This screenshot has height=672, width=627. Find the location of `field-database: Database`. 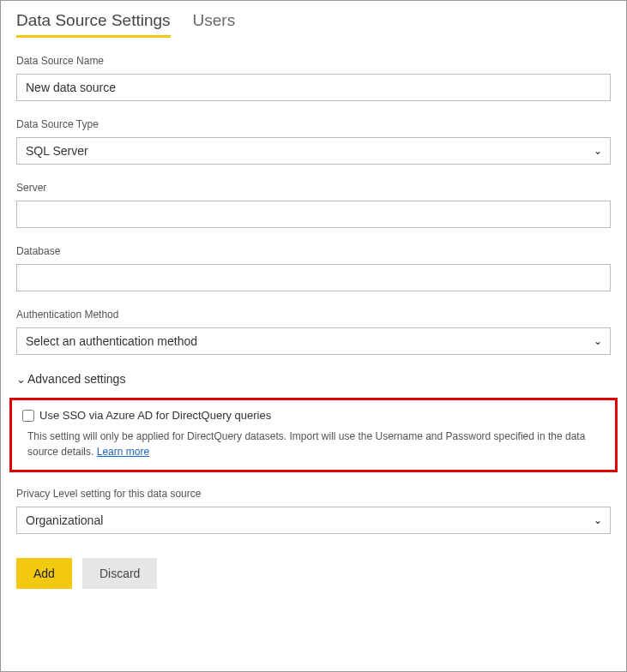

field-database: Database is located at coordinates (314, 268).